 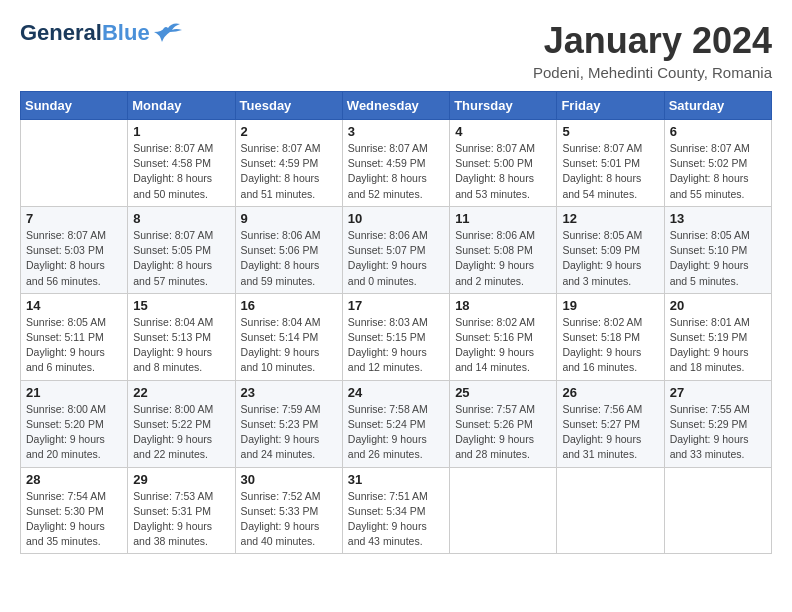 What do you see at coordinates (610, 432) in the screenshot?
I see `day-info: Sunrise: 7:56 AMSunset: 5:27 PMDaylight:…` at bounding box center [610, 432].